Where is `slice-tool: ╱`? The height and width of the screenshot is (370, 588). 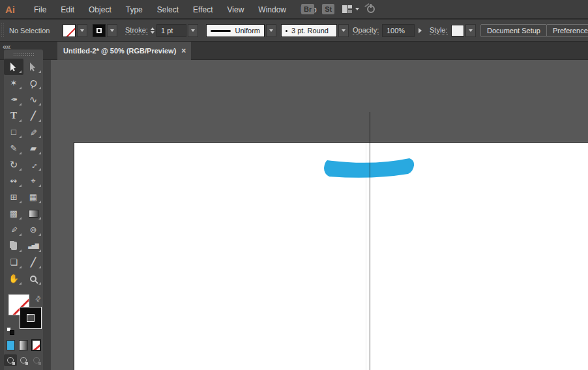
slice-tool: ╱ is located at coordinates (33, 262).